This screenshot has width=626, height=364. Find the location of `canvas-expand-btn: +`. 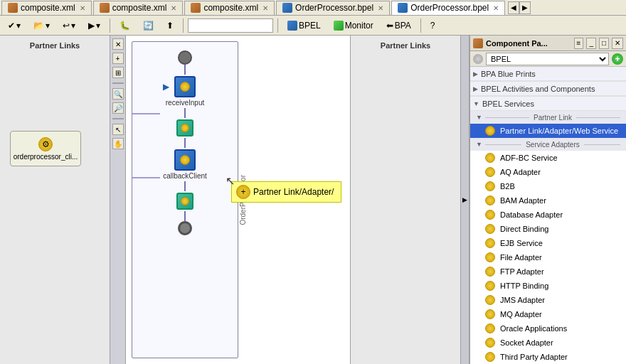

canvas-expand-btn: + is located at coordinates (118, 58).